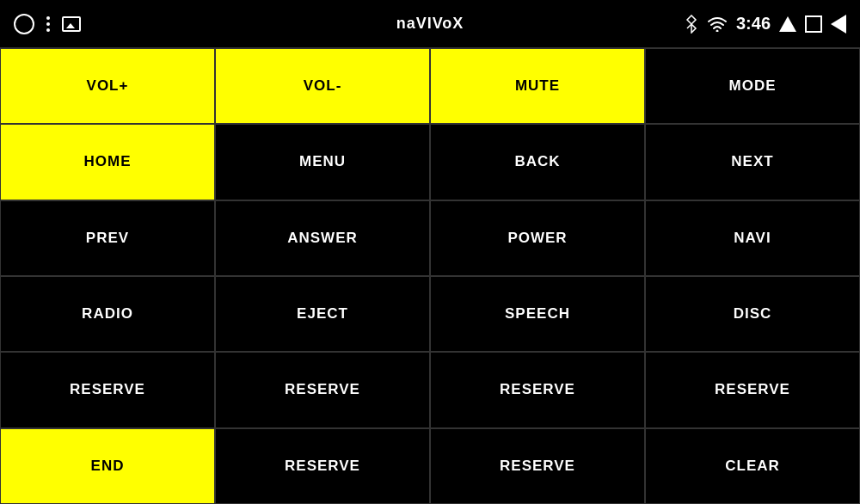 This screenshot has height=504, width=860. I want to click on grid-button-next-8: NEXT, so click(752, 162).